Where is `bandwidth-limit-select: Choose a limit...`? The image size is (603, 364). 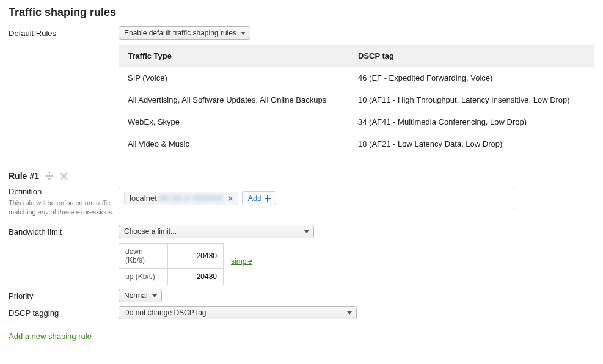 bandwidth-limit-select: Choose a limit... is located at coordinates (216, 231).